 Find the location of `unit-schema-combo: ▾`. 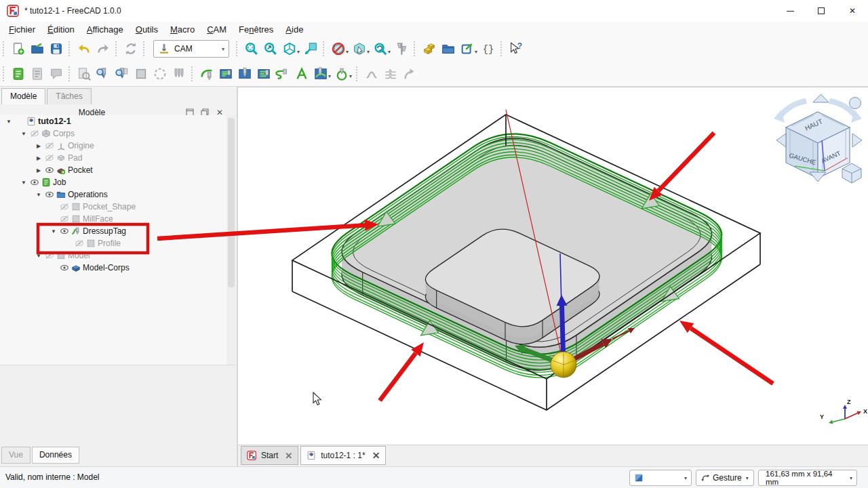

unit-schema-combo: ▾ is located at coordinates (660, 478).